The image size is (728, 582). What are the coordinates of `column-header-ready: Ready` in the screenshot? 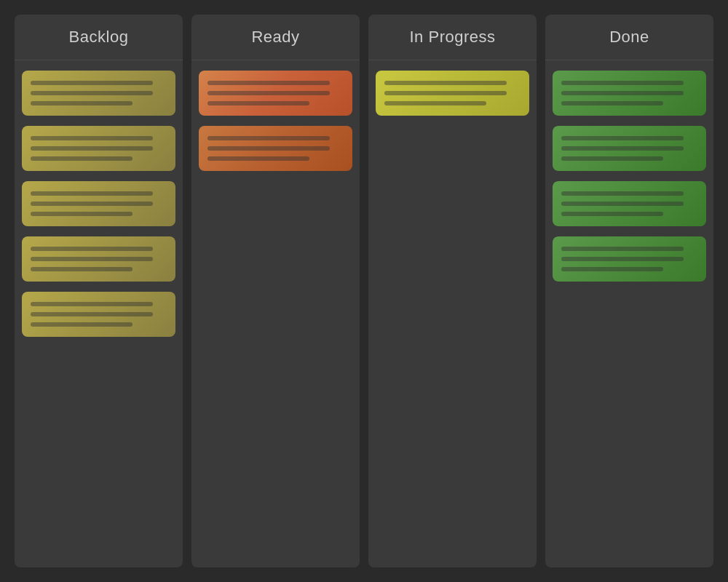 It's located at (275, 38).